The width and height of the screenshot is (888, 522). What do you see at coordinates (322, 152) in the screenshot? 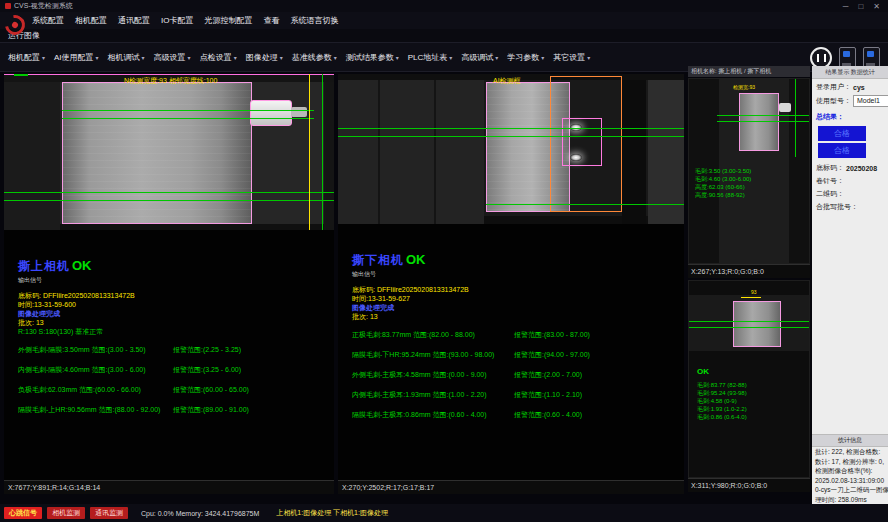
I see `measure-line-green-vertical` at bounding box center [322, 152].